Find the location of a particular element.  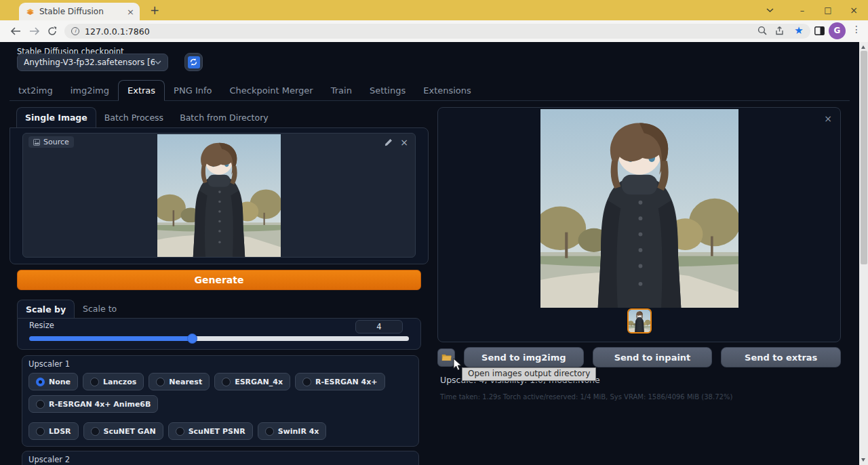

single-image-panel: Source × is located at coordinates (219, 196).